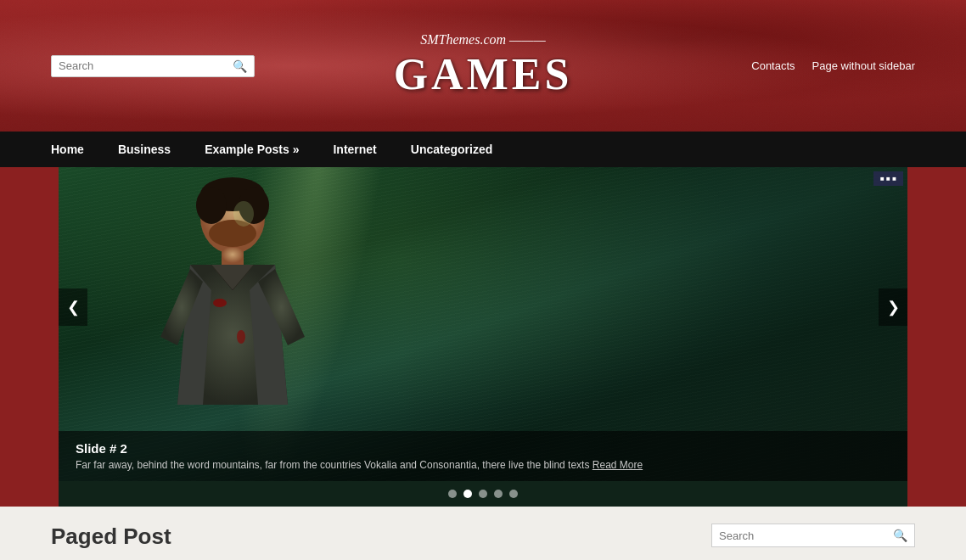  Describe the element at coordinates (153, 66) in the screenshot. I see `header-search-box: 🔍` at that location.